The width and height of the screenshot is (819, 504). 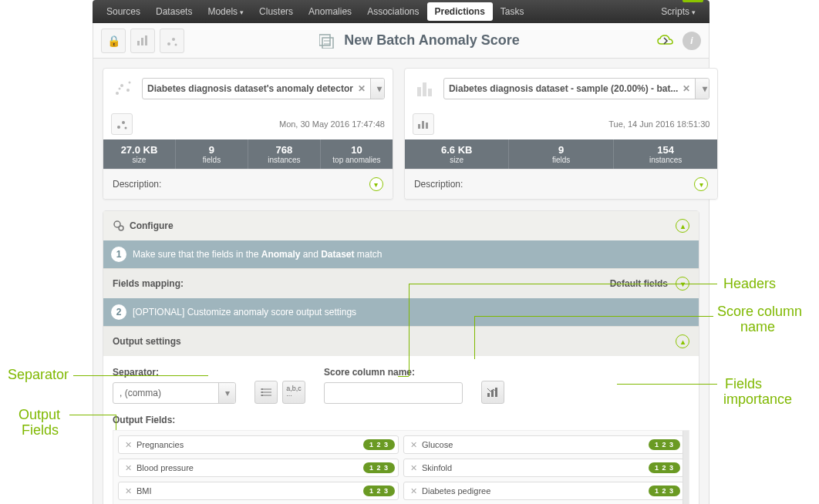 I want to click on anomaly-detector-card: Diabetes diagnosis dataset's anomaly det…, so click(x=248, y=134).